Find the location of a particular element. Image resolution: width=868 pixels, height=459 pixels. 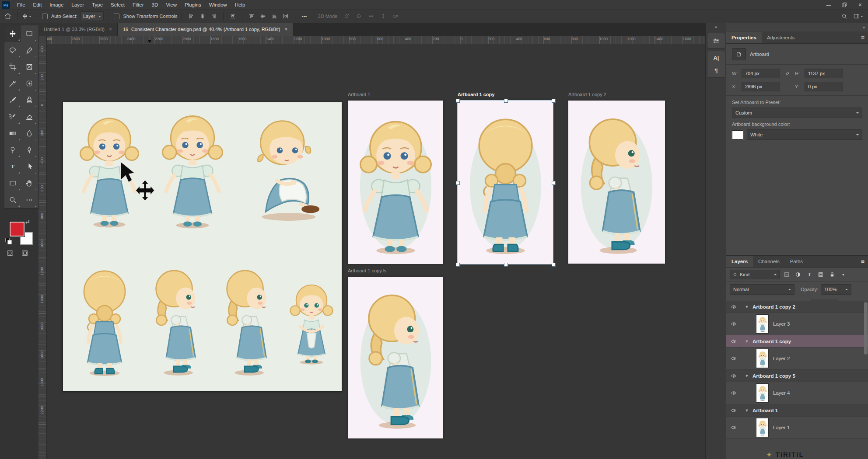

artboard-artboard-1-copy is located at coordinates (505, 182).